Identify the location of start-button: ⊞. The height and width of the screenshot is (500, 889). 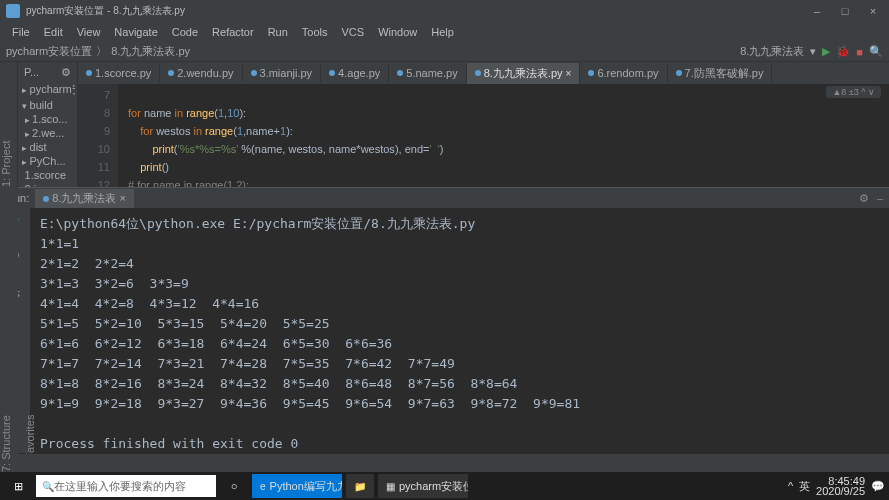
(18, 486).